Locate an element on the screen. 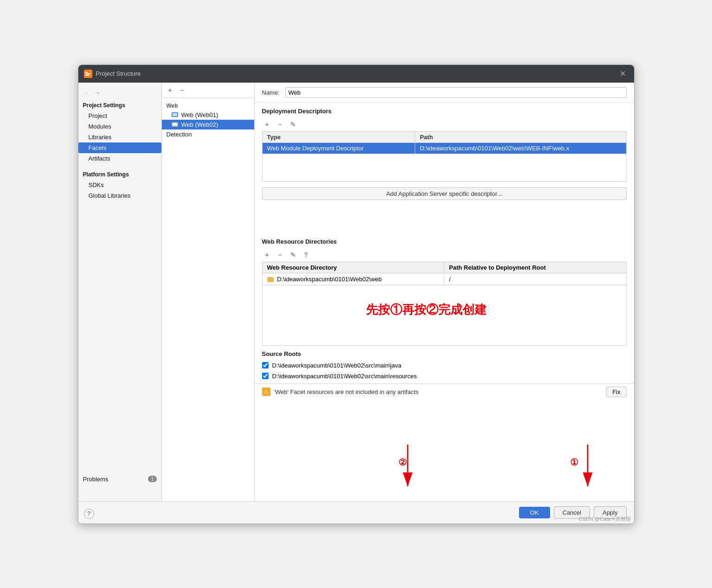  dialog-footer: OK Cancel Apply is located at coordinates (356, 512).